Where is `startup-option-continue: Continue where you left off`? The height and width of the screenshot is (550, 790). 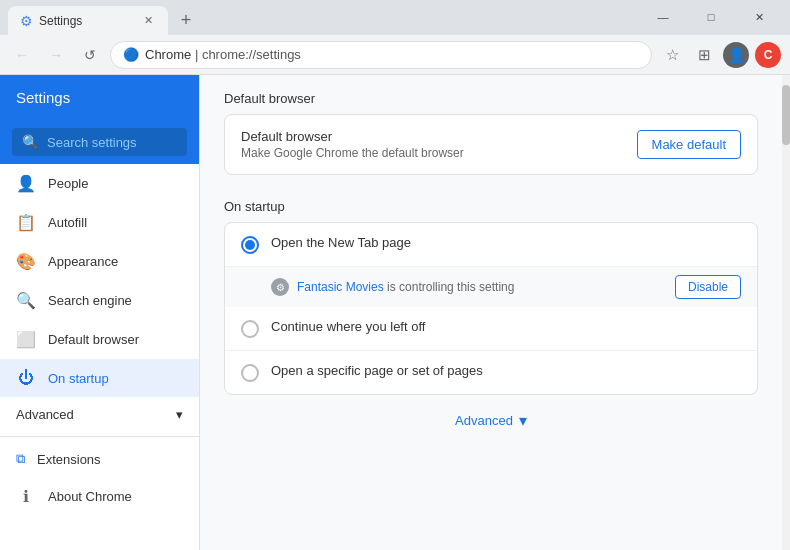
startup-option-continue: Continue where you left off is located at coordinates (491, 329).